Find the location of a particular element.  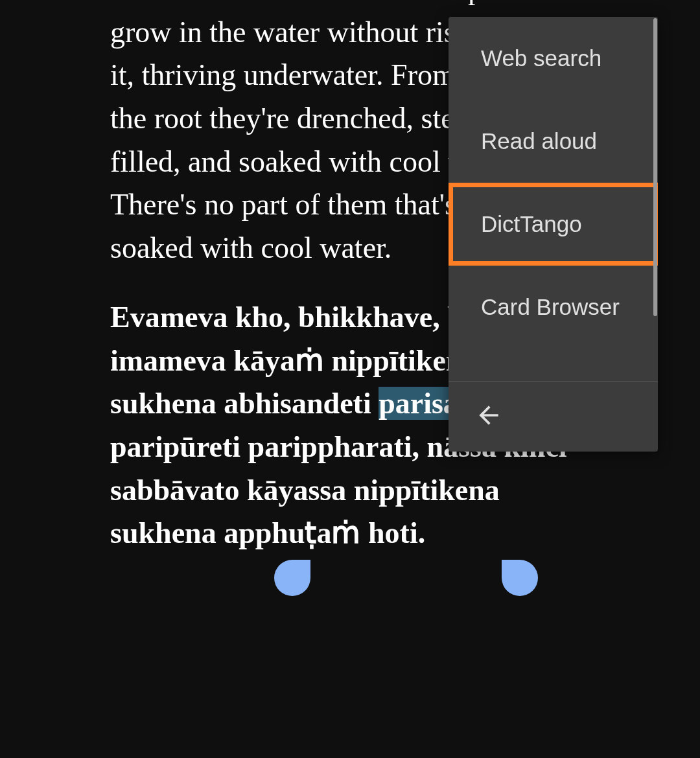

anki-card-menu-item: Anki Card is located at coordinates (554, 365).